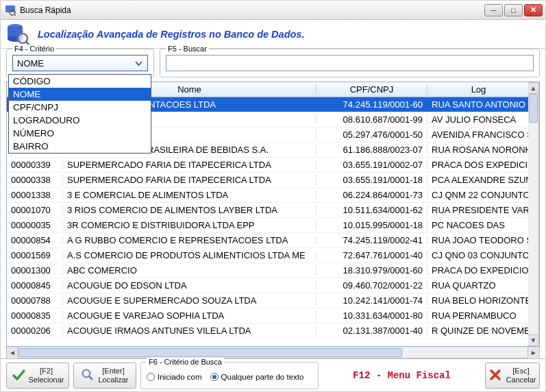  What do you see at coordinates (479, 255) in the screenshot?
I see `cell-log: CJ QNO 03 CONJUNTO O` at bounding box center [479, 255].